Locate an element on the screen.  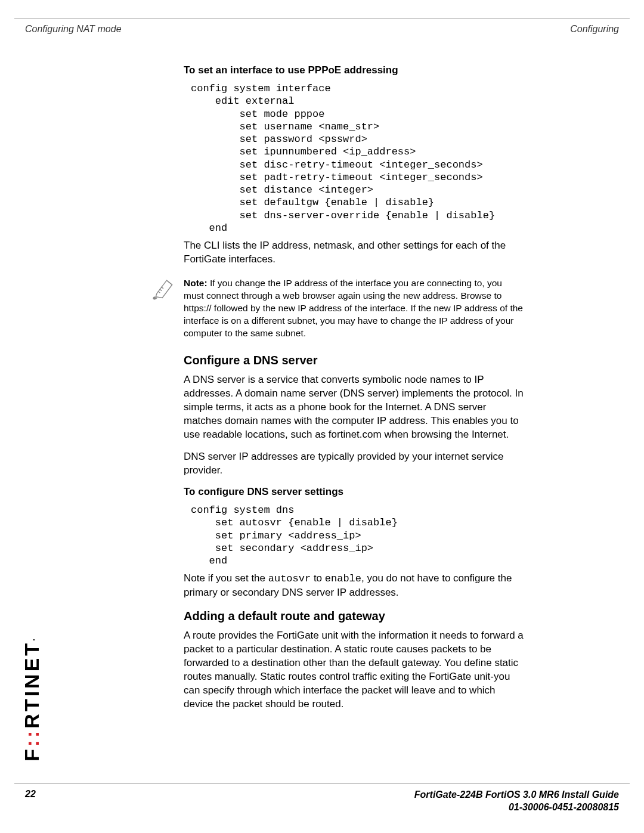
footer-text: FortiGate-224B FortiOS 3.0 MR6 Install G… is located at coordinates (516, 801).